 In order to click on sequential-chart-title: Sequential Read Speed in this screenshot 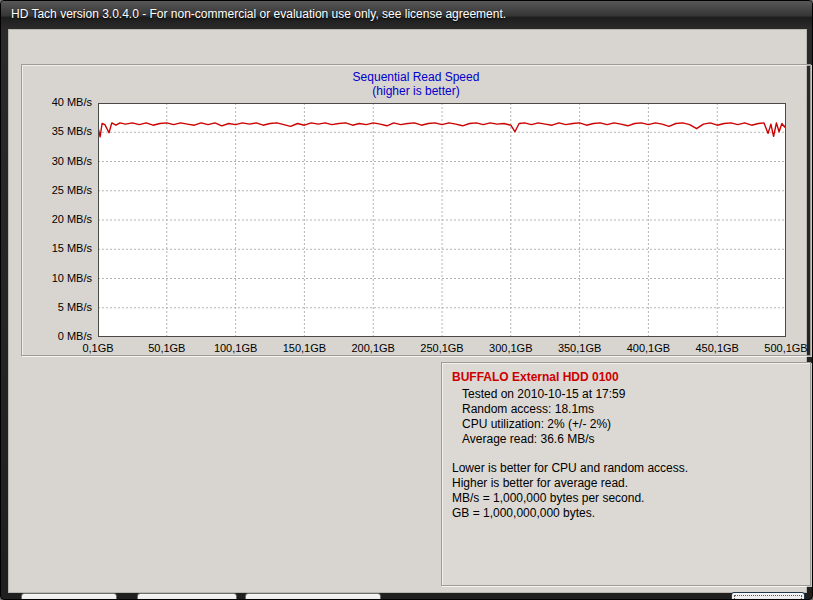, I will do `click(416, 77)`.